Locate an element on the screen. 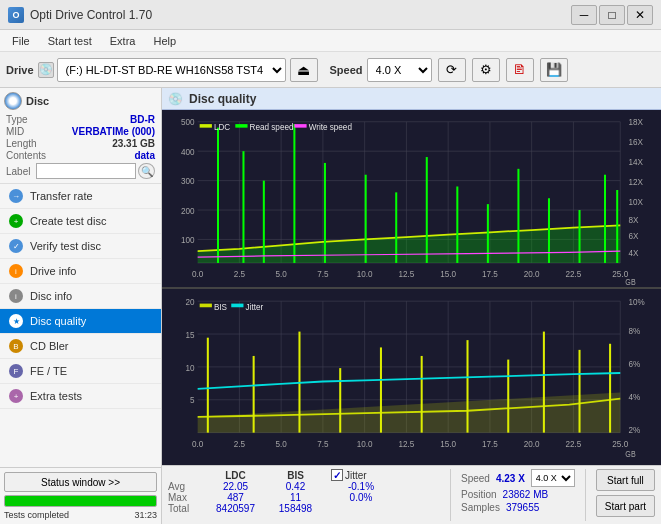 The height and width of the screenshot is (524, 661). jitter-max: 0.0% is located at coordinates (361, 498).